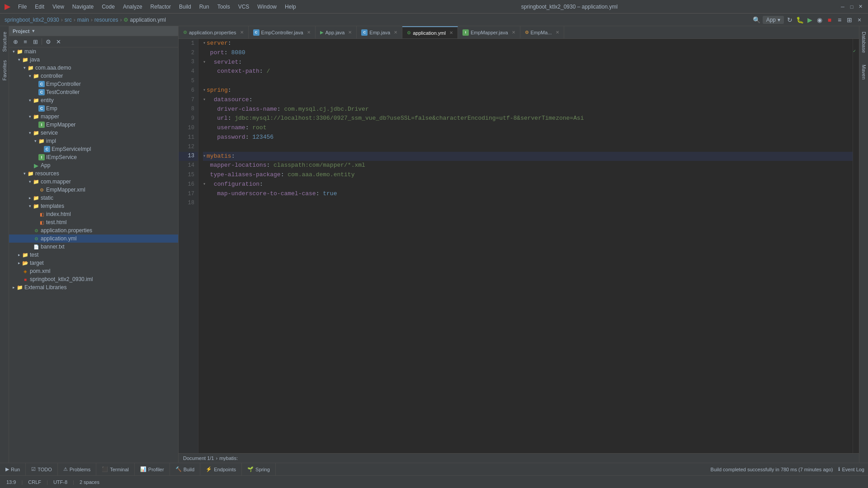 The width and height of the screenshot is (868, 488). Describe the element at coordinates (161, 7) in the screenshot. I see `menu-refactor: Refactor` at that location.